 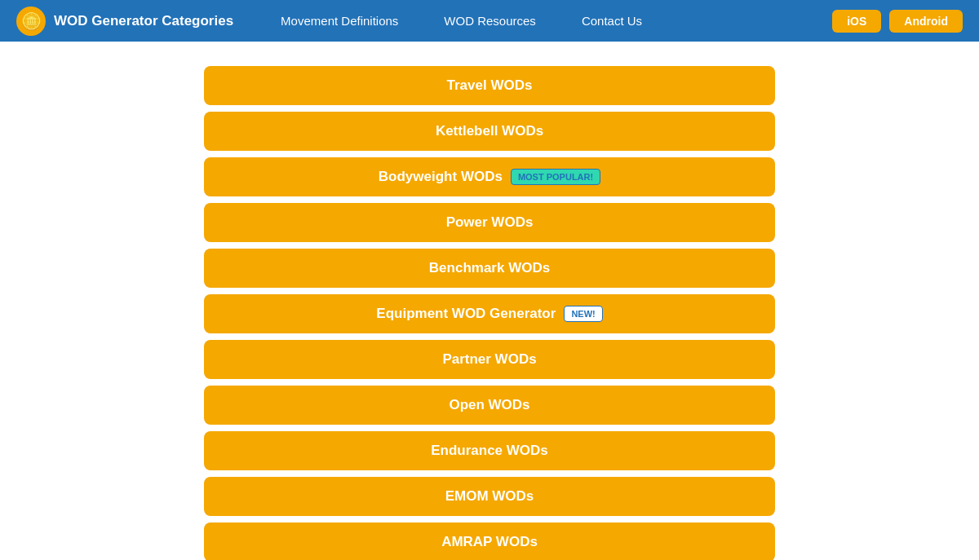 What do you see at coordinates (125, 21) in the screenshot?
I see `logo-area: 🪙 WOD Generator Categories` at bounding box center [125, 21].